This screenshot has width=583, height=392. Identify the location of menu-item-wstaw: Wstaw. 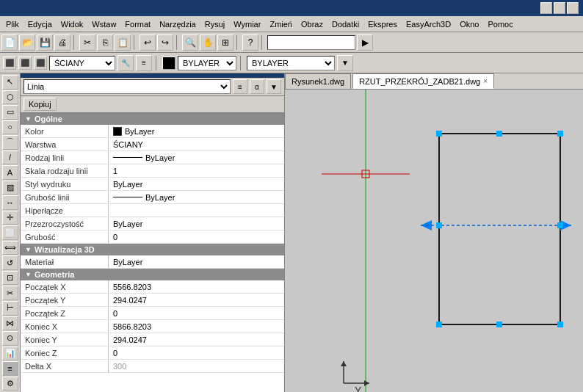
(104, 24).